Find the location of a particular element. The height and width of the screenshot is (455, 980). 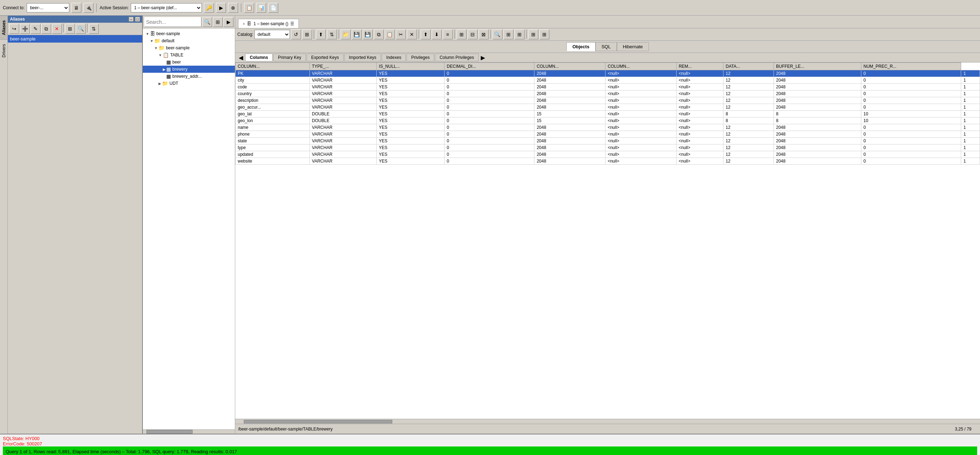

content-saveas-btn: 💾 is located at coordinates (368, 34).